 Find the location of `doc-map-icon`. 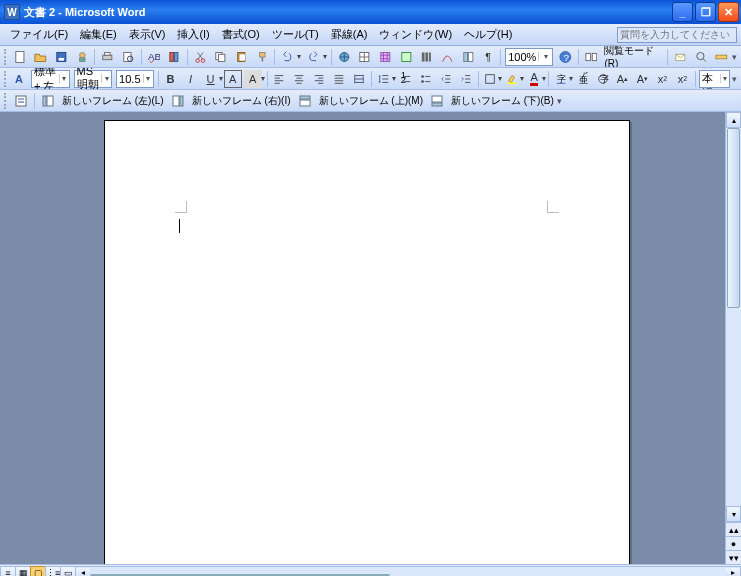

doc-map-icon is located at coordinates (468, 57).